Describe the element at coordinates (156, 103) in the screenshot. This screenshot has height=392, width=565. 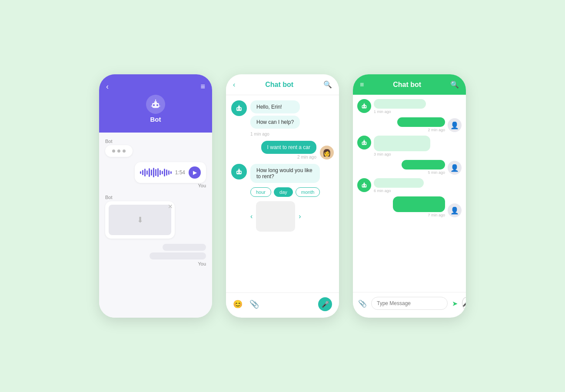
I see `p1-header: ‹ ≡ Bot` at that location.